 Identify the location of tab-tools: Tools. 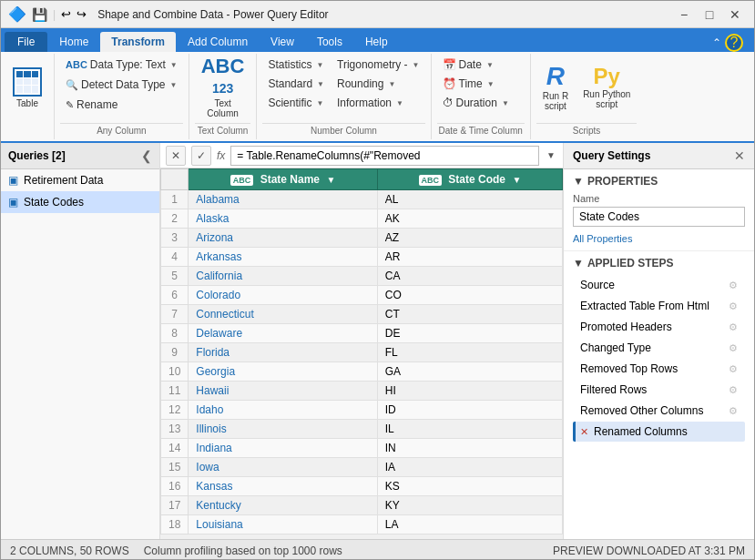
(330, 42).